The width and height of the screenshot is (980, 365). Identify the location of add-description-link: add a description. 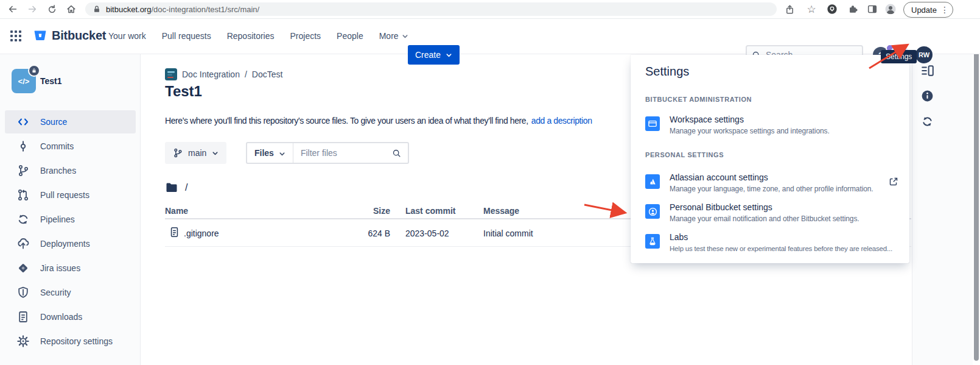
(562, 121).